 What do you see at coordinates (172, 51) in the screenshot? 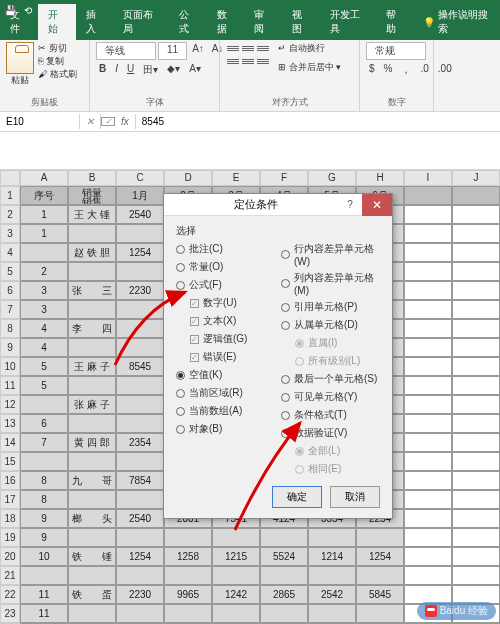
I see `font-size-select: 11` at bounding box center [172, 51].